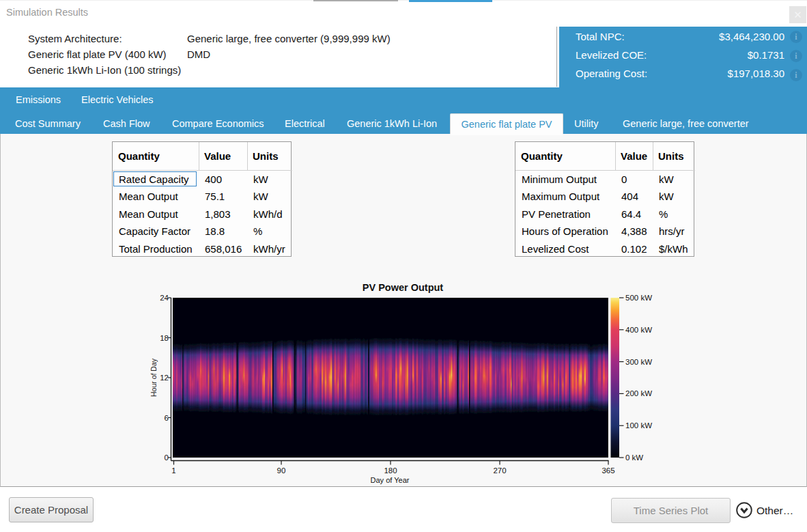 The width and height of the screenshot is (807, 532). I want to click on svg-text: 100 kW, so click(639, 425).